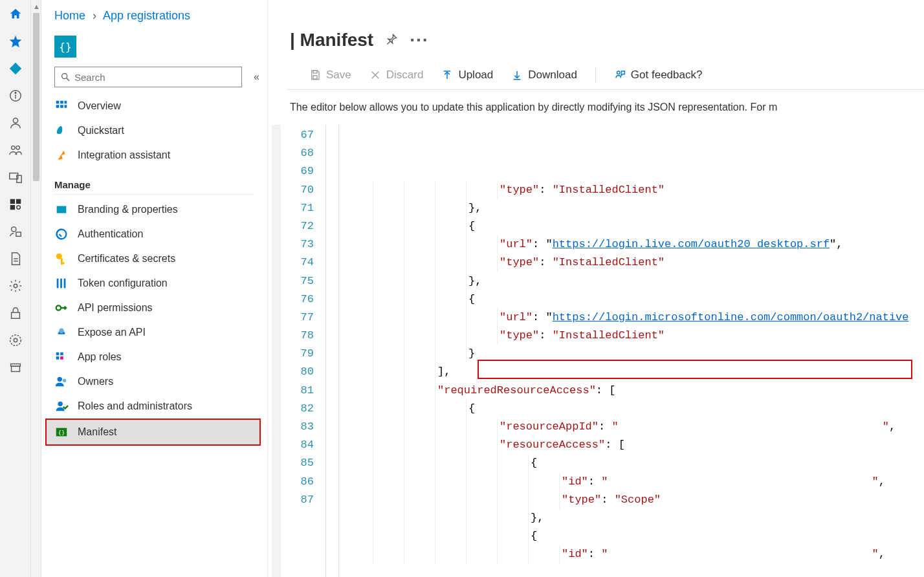  Describe the element at coordinates (154, 259) in the screenshot. I see `nav-certificates-secrets: Certificates & secrets` at that location.